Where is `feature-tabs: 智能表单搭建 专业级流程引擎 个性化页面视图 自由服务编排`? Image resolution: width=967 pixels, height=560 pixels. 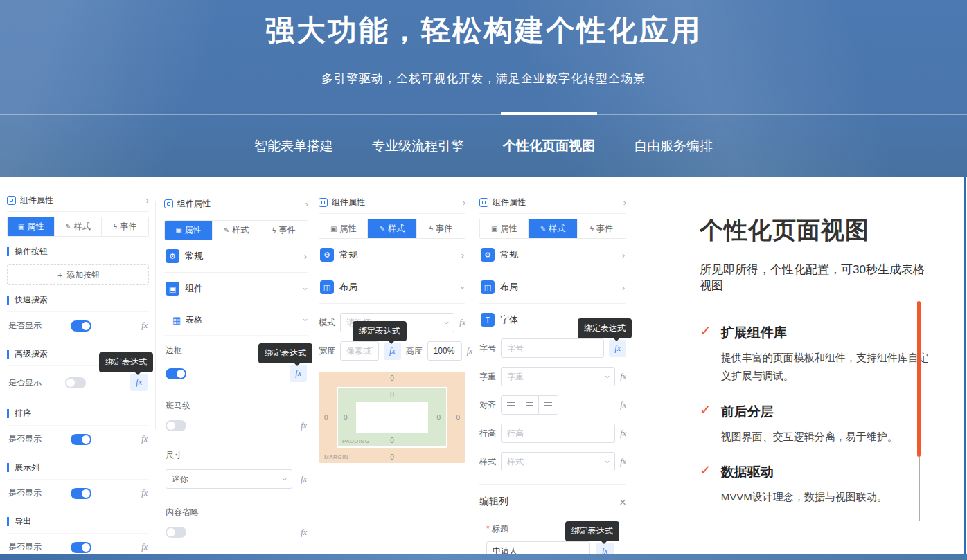 feature-tabs: 智能表单搭建 专业级流程引擎 个性化页面视图 自由服务编排 is located at coordinates (484, 134).